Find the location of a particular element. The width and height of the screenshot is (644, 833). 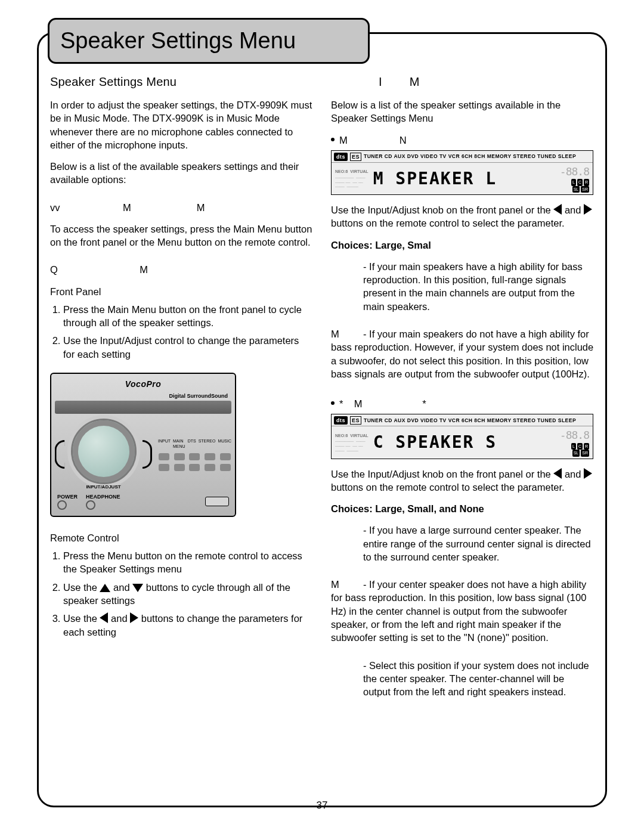

intro-para-1: In order to adjust the speaker settings,… is located at coordinates (181, 125).